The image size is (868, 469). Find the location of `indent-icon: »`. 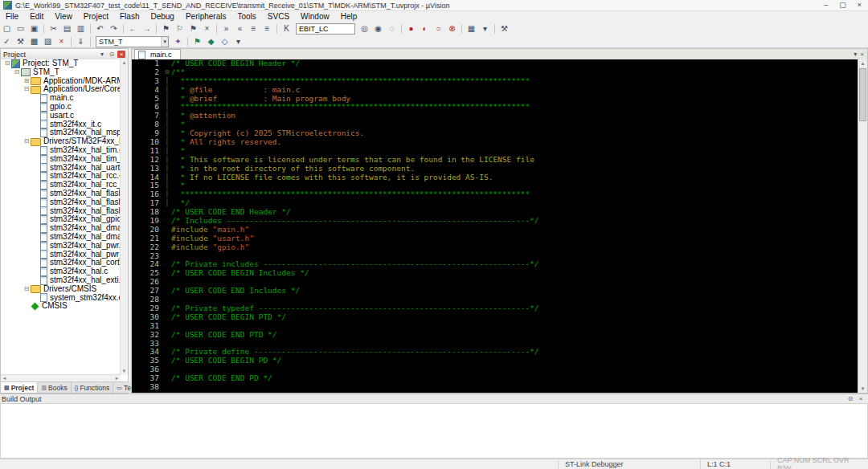

indent-icon: » is located at coordinates (227, 29).